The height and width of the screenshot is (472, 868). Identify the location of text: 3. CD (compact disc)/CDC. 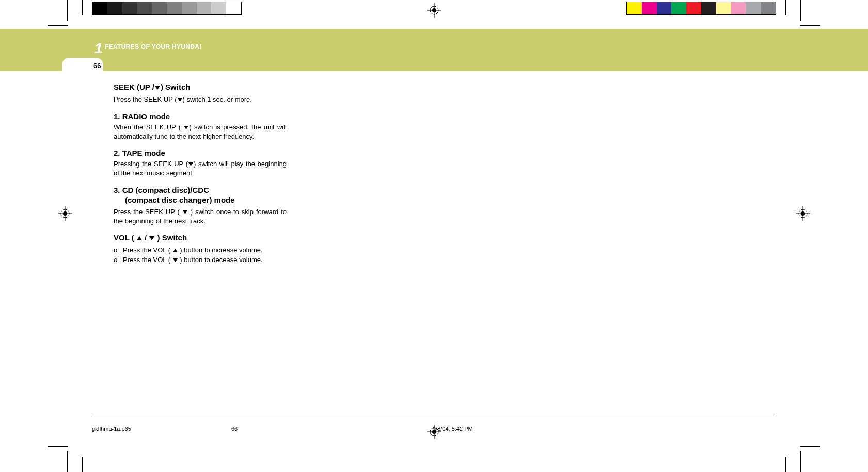
(161, 190).